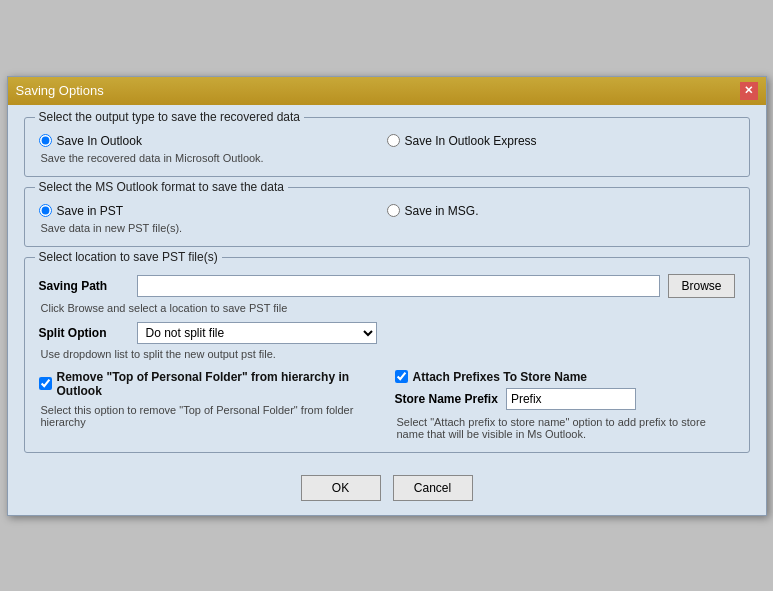 The height and width of the screenshot is (591, 773). Describe the element at coordinates (566, 428) in the screenshot. I see `store-name-hint: Select "Attach prefix to store name" opt…` at that location.